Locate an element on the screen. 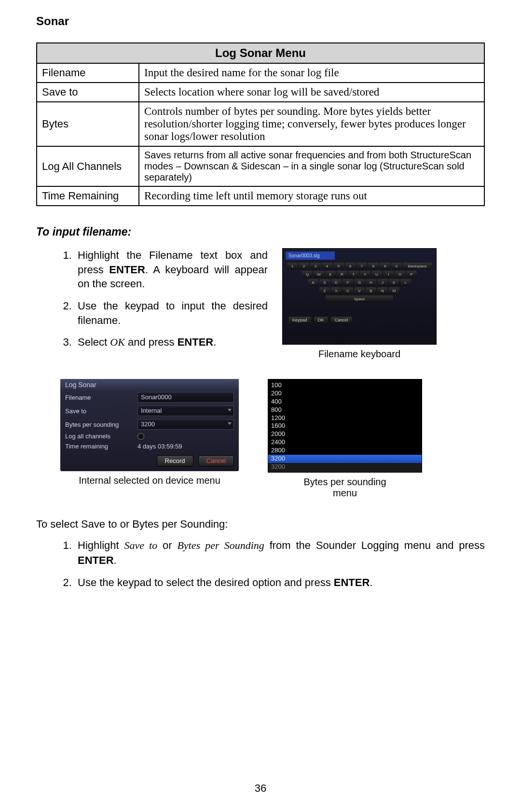 This screenshot has width=521, height=812. kb-key: A is located at coordinates (313, 282).